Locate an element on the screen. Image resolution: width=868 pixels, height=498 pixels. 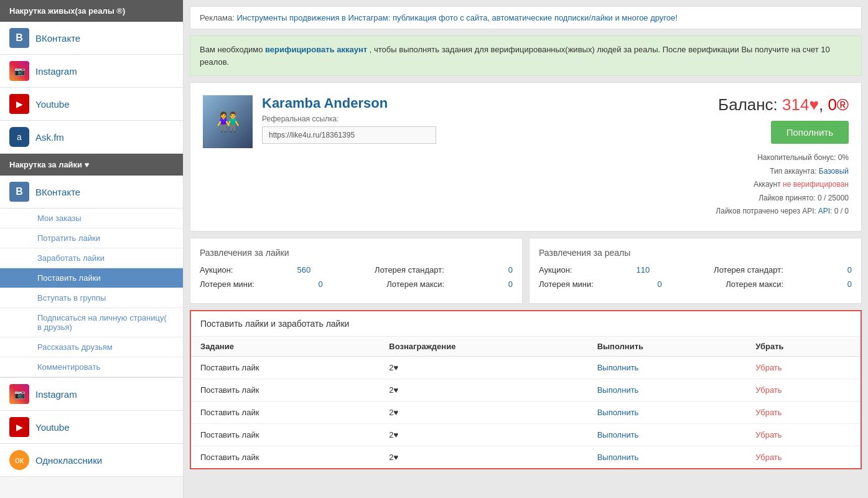
task-do-link-0: Выполнить is located at coordinates (618, 367).